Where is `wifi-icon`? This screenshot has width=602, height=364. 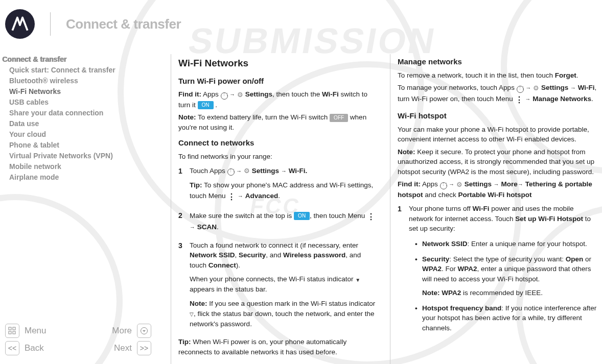 wifi-icon is located at coordinates (358, 280).